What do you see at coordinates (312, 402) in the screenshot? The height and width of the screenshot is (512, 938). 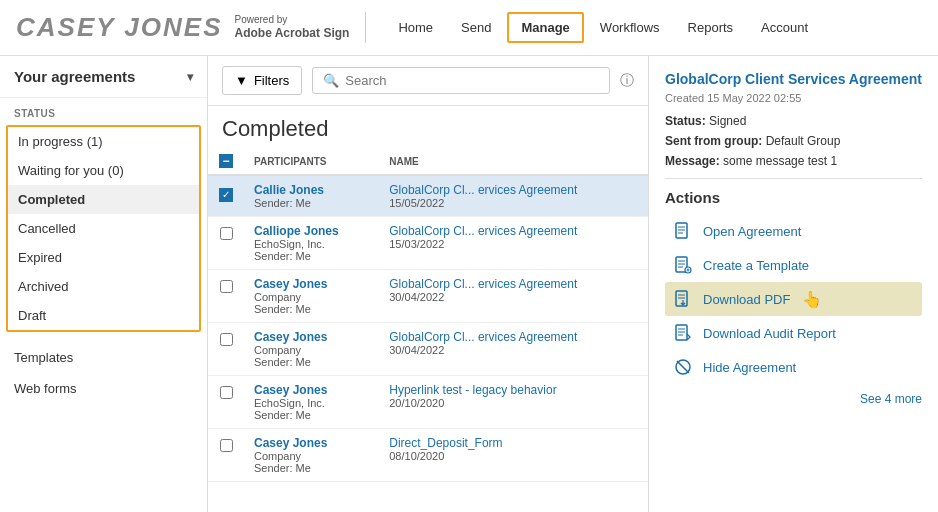 I see `row-participant: Casey JonesEchoSign, Inc.Sender: Me` at bounding box center [312, 402].